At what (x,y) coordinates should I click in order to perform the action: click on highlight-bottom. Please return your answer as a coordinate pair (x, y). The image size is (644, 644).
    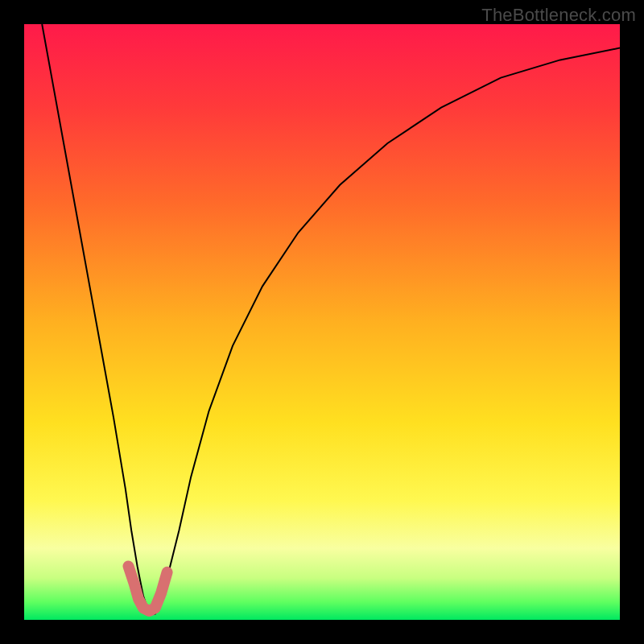
    Looking at the image, I should click on (148, 588).